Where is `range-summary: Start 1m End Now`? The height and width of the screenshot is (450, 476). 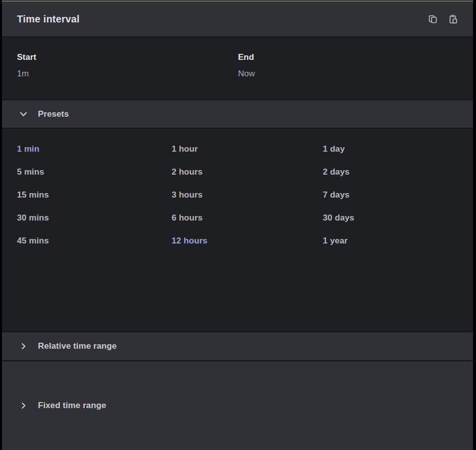 range-summary: Start 1m End Now is located at coordinates (238, 68).